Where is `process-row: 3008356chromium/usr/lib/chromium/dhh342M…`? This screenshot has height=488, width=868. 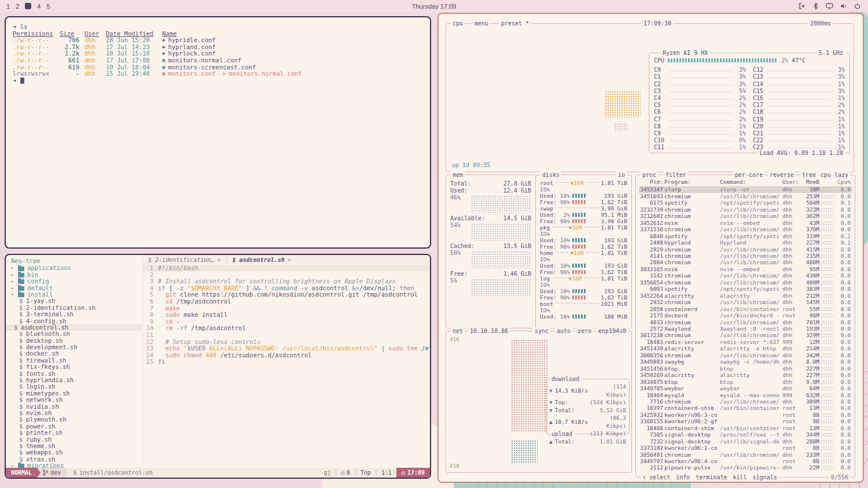
process-row: 3008356chromium/usr/lib/chromium/dhh342M… is located at coordinates (745, 355).